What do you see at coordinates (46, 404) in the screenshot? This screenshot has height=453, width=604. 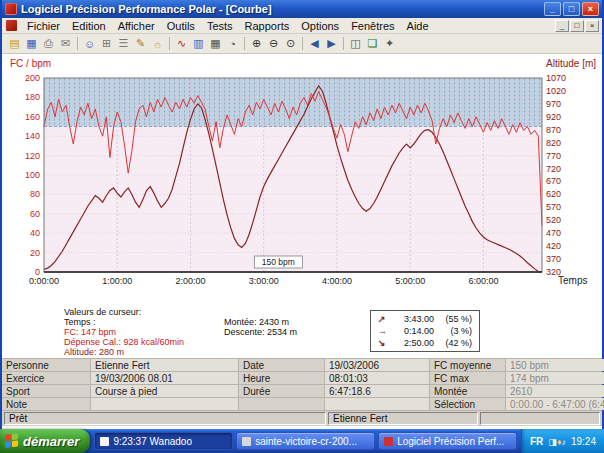 I see `info-label: Note` at bounding box center [46, 404].